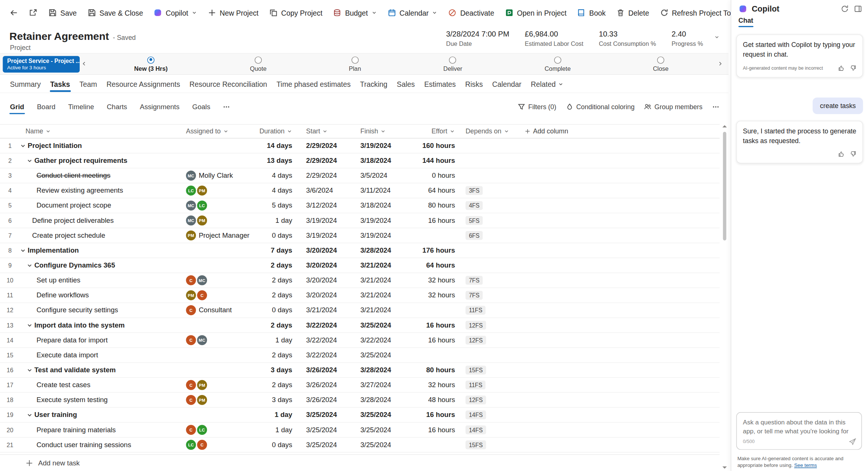 Image resolution: width=868 pixels, height=471 pixels. I want to click on start-date-cell: 3/19/2024, so click(324, 221).